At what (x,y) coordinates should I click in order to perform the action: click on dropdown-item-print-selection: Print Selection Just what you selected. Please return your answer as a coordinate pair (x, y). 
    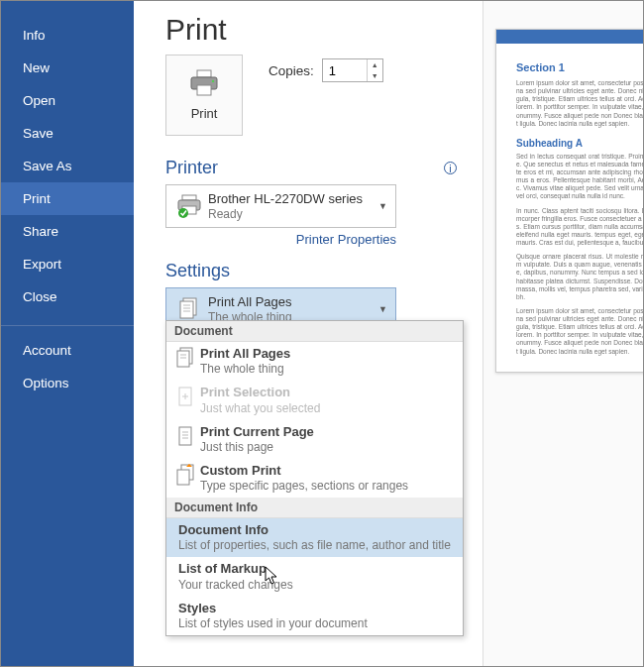
    Looking at the image, I should click on (315, 400).